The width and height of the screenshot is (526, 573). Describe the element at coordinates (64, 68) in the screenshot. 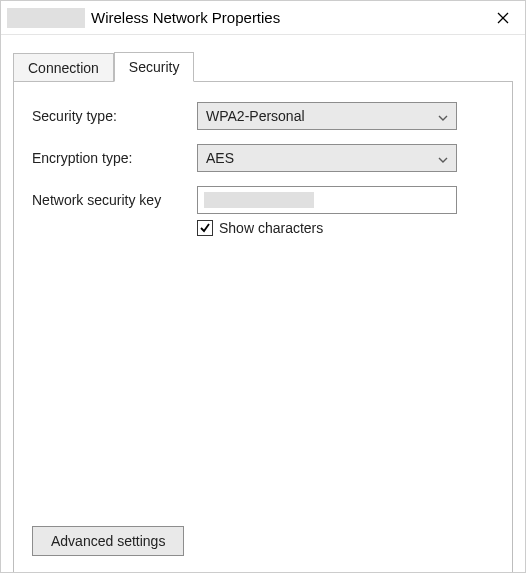

I see `tab-connection: Connection` at that location.